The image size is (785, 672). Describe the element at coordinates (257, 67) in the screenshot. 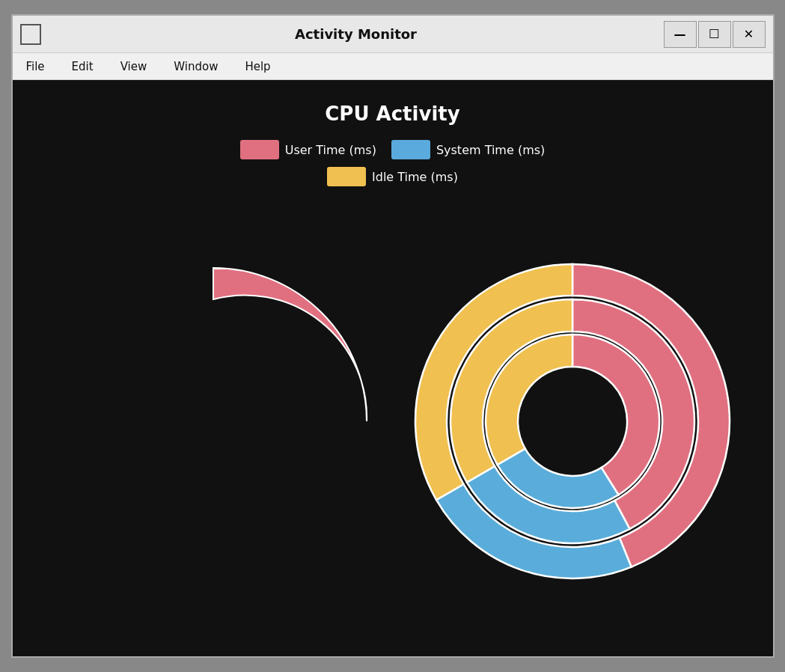

I see `menu-help: Help` at that location.